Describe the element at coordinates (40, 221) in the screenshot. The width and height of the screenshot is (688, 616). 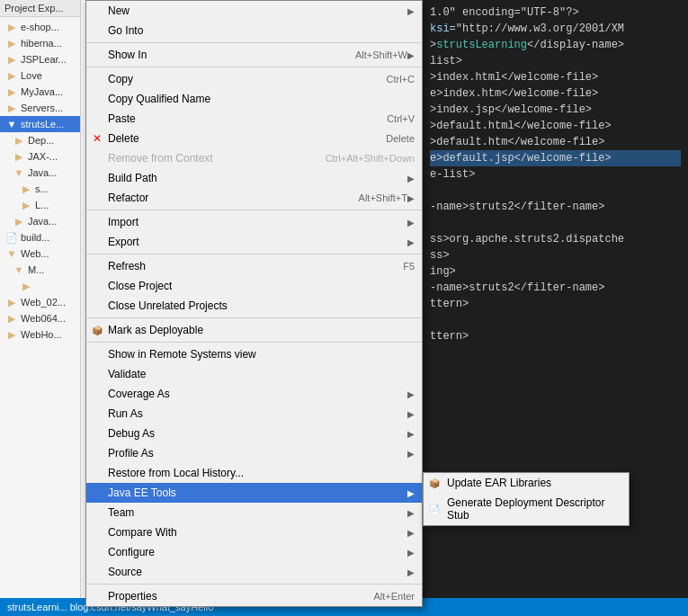
I see `list-item: ▶ Java...` at that location.